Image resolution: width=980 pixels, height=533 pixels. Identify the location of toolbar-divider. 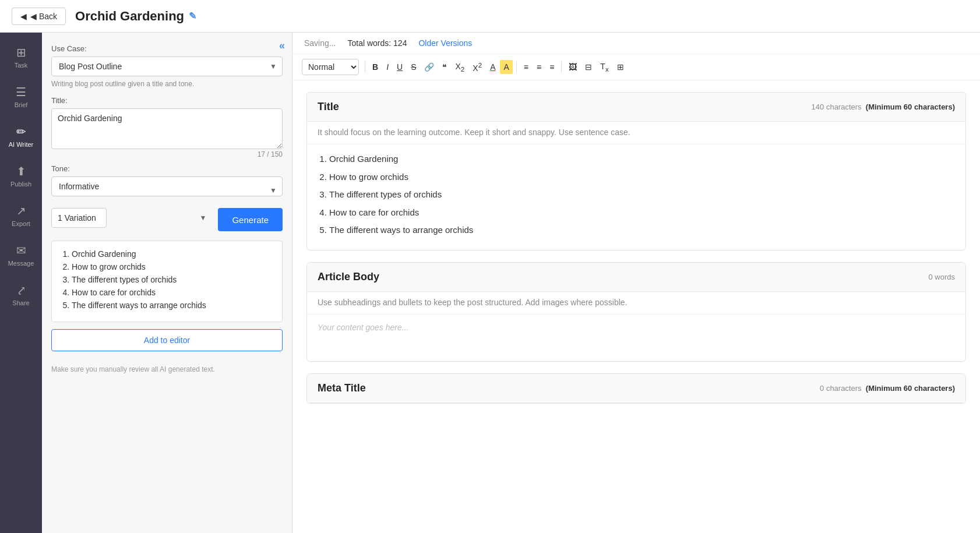
(365, 67).